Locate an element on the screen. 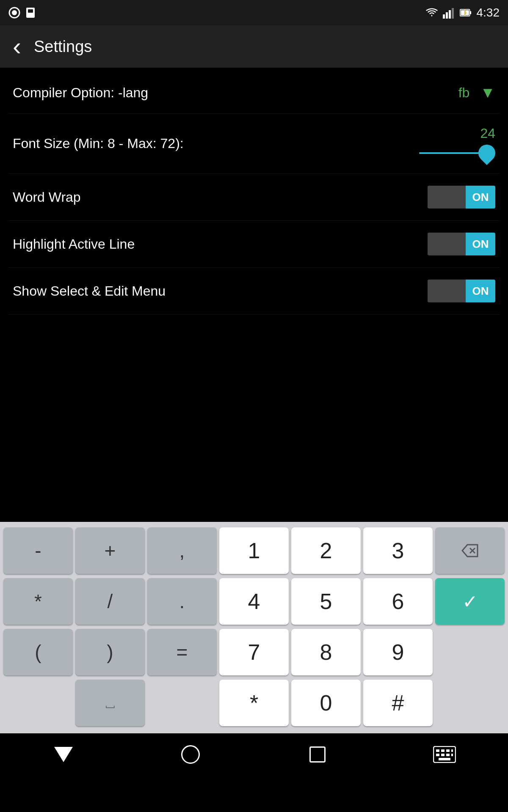 This screenshot has width=508, height=812. key-backspace is located at coordinates (470, 551).